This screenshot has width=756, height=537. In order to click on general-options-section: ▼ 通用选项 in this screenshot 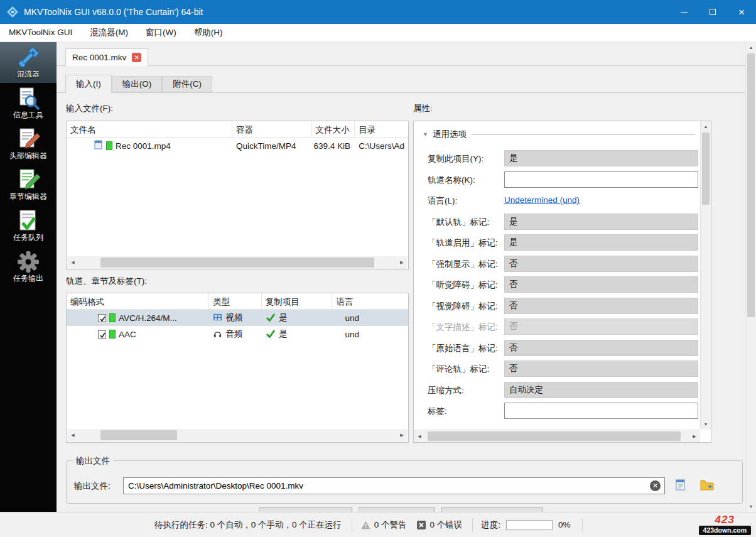, I will do `click(559, 134)`.